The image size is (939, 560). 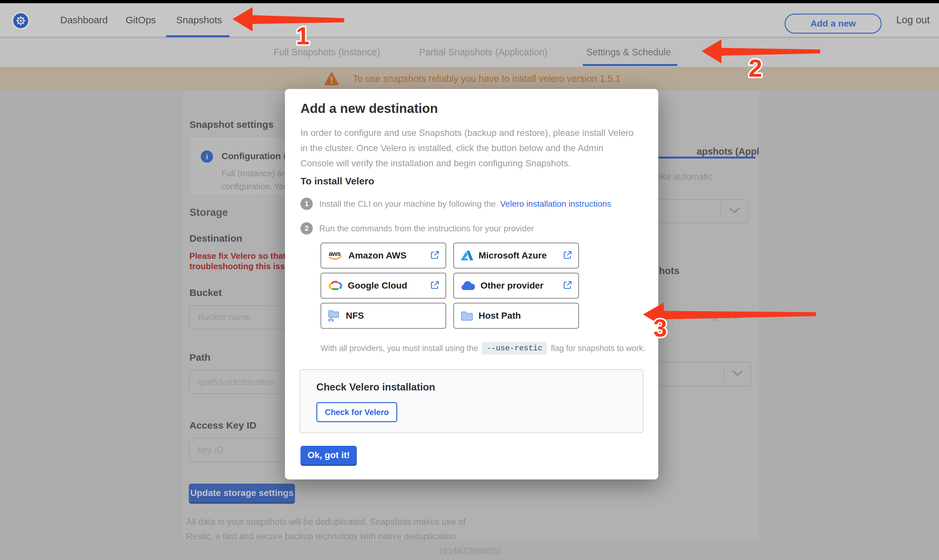 What do you see at coordinates (332, 80) in the screenshot?
I see `warning-icon` at bounding box center [332, 80].